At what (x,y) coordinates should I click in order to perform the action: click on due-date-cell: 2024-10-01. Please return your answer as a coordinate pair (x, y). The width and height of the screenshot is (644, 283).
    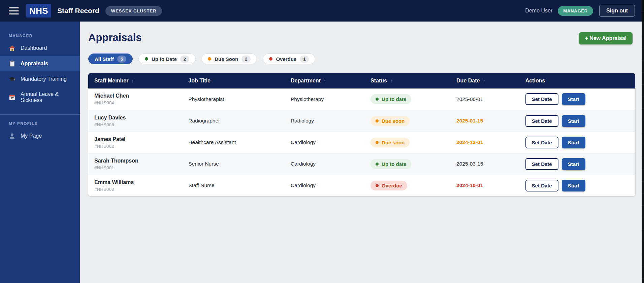
    Looking at the image, I should click on (485, 185).